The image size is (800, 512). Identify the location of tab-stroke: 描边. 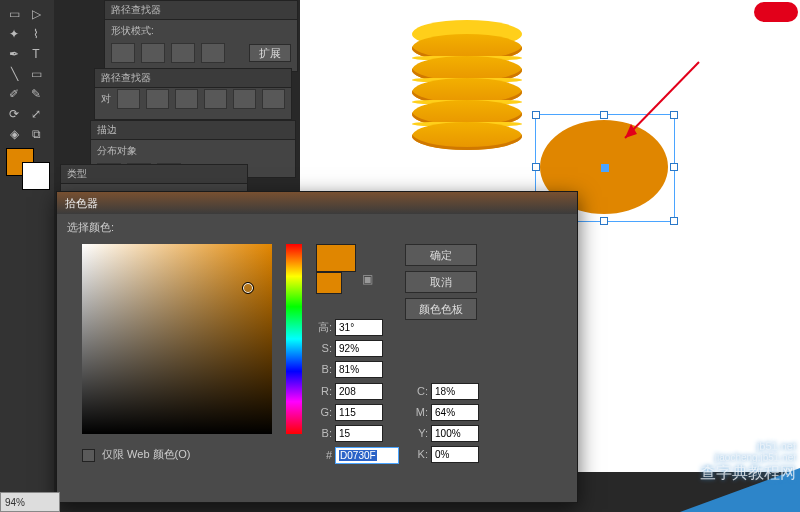
(107, 130).